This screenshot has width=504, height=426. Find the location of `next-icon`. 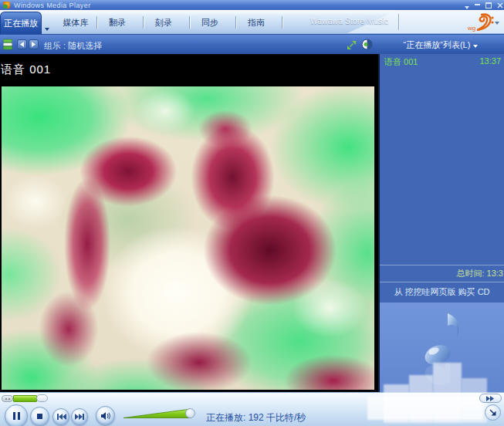

next-icon is located at coordinates (80, 417).